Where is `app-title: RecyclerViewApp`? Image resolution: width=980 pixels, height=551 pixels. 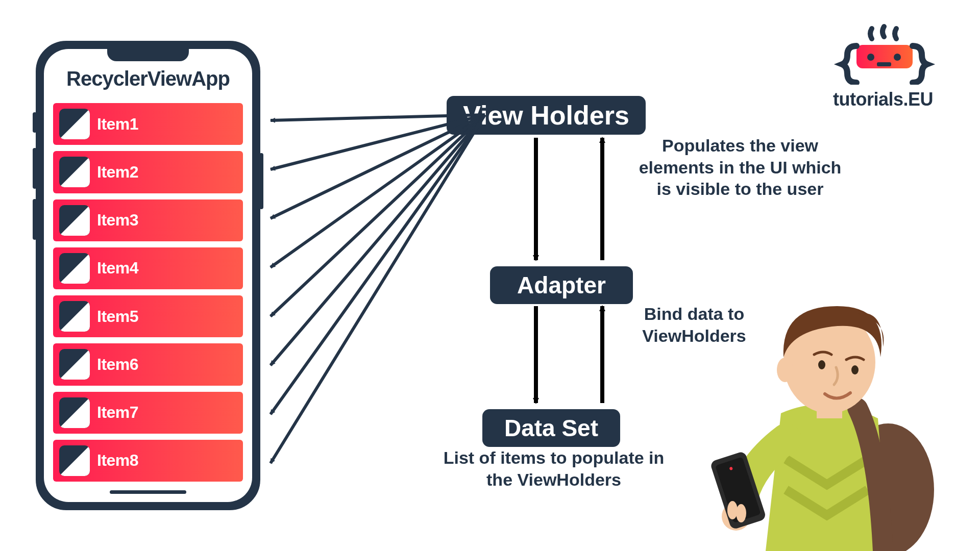
app-title: RecyclerViewApp is located at coordinates (148, 79).